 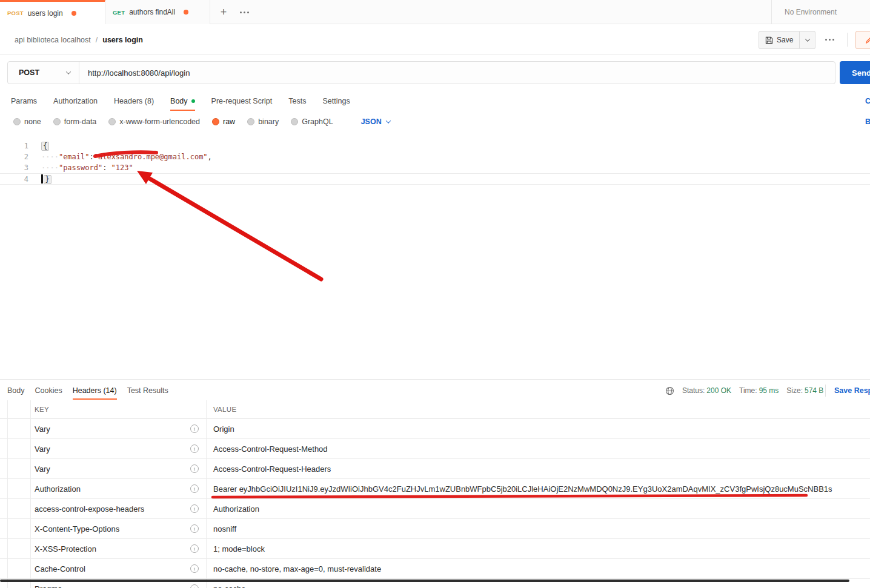 I want to click on method-select-value: POST, so click(x=29, y=73).